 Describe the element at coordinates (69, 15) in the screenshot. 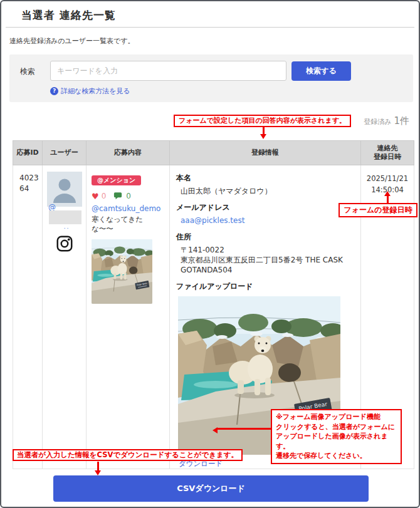

I see `page-title: 当選者 連絡先一覧` at that location.